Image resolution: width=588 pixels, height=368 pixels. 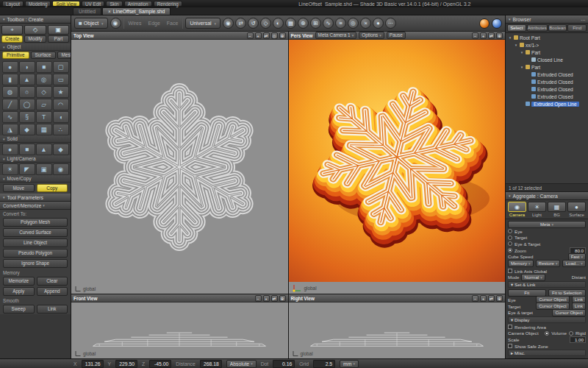 I want to click on shading-sphere-icon, so click(x=497, y=24).